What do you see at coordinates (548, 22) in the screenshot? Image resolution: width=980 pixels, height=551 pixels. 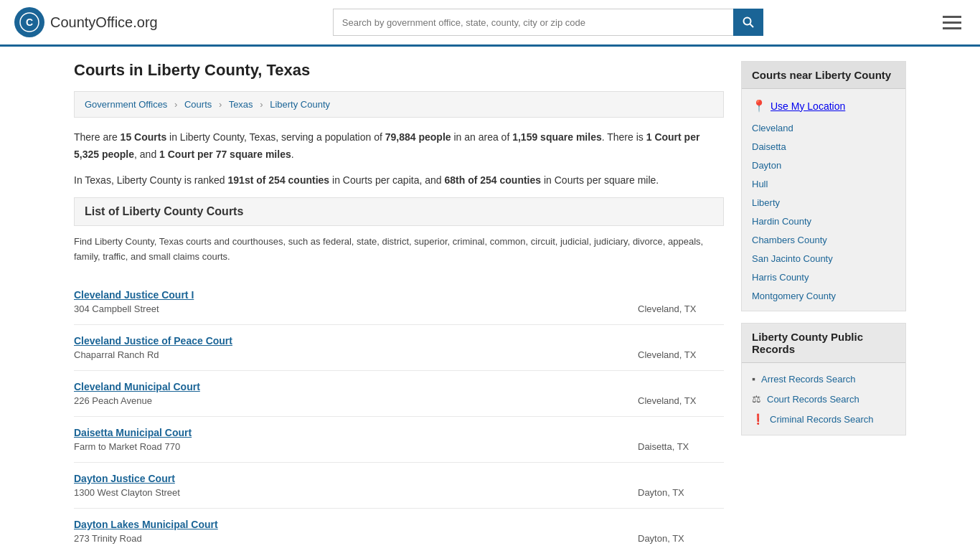 I see `search-area` at bounding box center [548, 22].